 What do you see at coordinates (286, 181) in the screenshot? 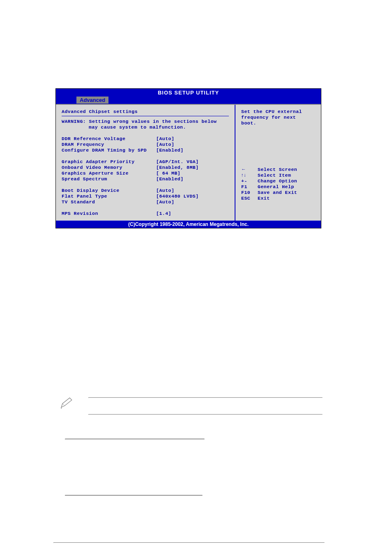
I see `nav-action-label: Change Option` at bounding box center [286, 181].